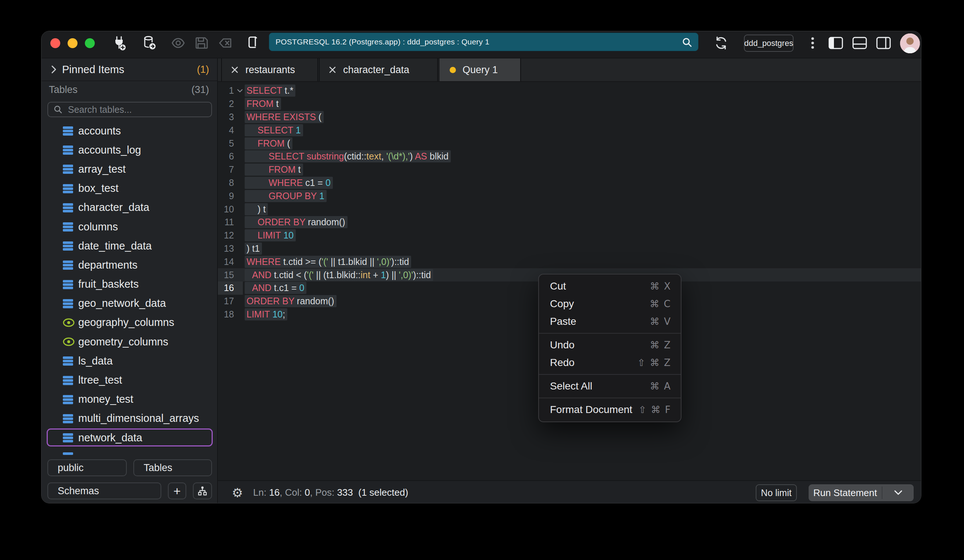  I want to click on menu-item-format-document: Format Document⇧ ⌘ F, so click(610, 410).